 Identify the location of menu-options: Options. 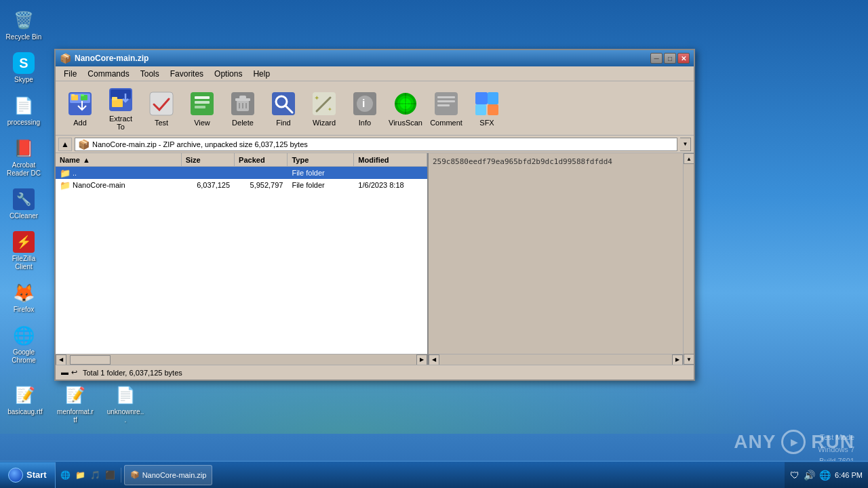
(228, 74).